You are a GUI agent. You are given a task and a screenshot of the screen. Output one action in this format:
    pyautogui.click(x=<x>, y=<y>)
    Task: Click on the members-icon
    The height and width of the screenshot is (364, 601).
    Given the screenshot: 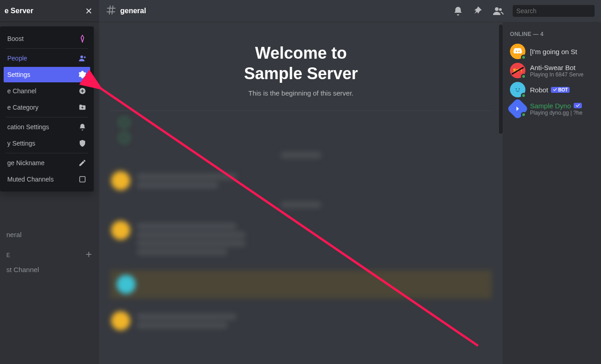 What is the action you would take?
    pyautogui.click(x=498, y=11)
    